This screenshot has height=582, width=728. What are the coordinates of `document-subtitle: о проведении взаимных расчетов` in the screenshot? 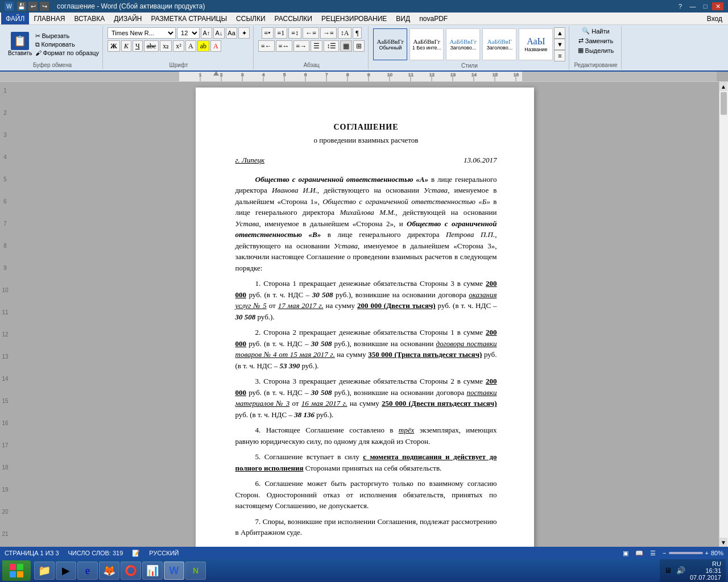 It's located at (366, 141).